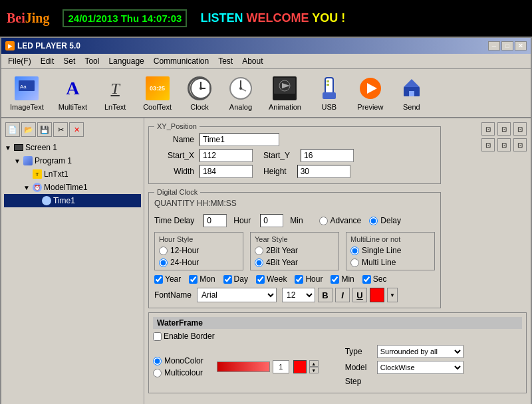 This screenshot has width=532, height=404. What do you see at coordinates (358, 352) in the screenshot?
I see `type-label: Type` at bounding box center [358, 352].